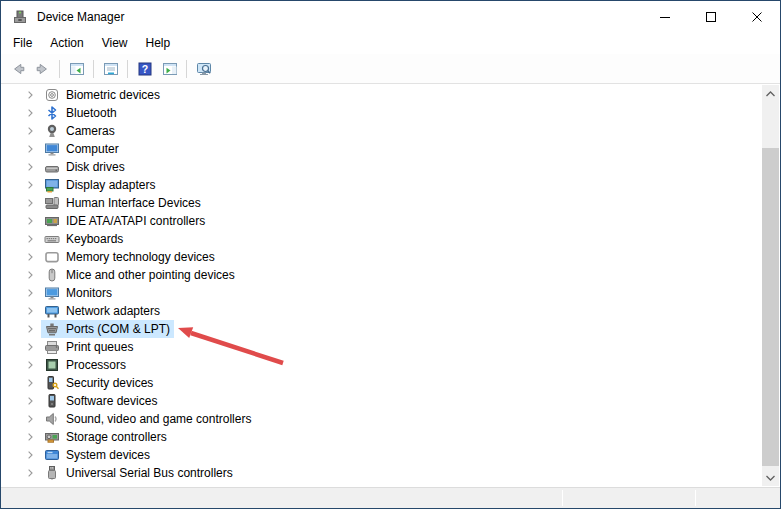  Describe the element at coordinates (52, 329) in the screenshot. I see `serial-port-icon` at that location.